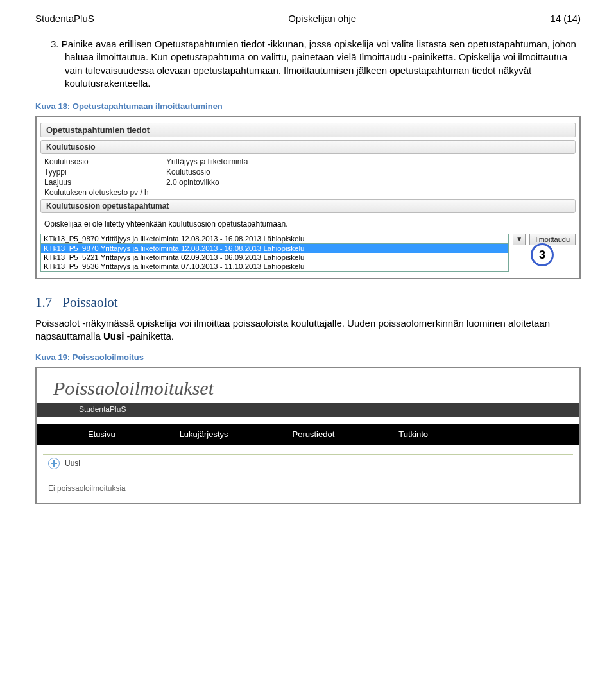  I want to click on doc-title-left: StudentaPluS, so click(65, 18).